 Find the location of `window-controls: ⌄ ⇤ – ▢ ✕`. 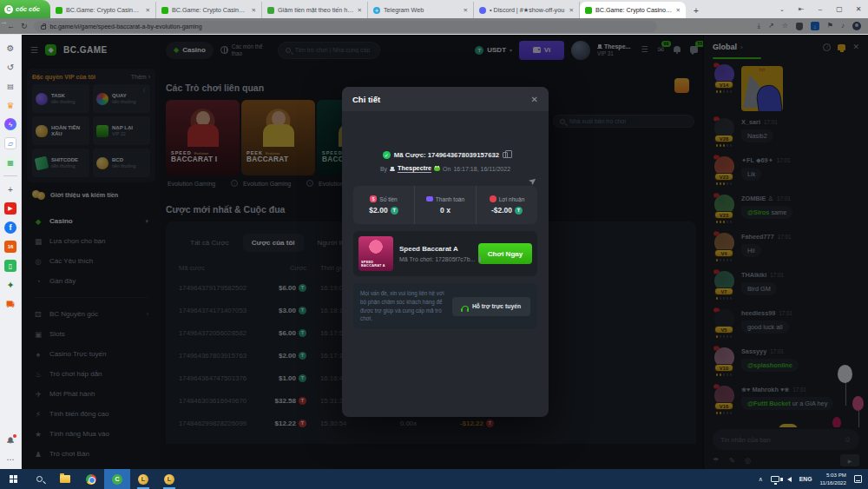

window-controls: ⌄ ⇤ – ▢ ✕ is located at coordinates (820, 9).